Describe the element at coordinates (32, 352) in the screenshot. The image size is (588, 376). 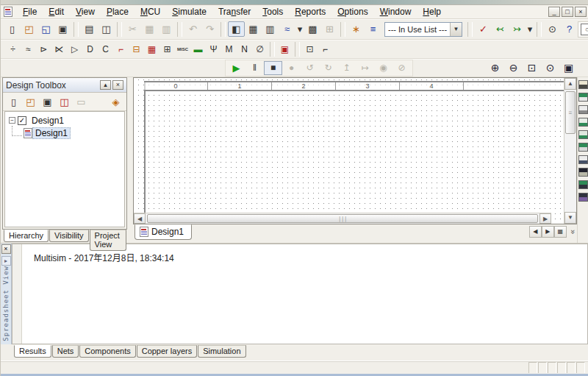
I see `tab-results: Results` at that location.